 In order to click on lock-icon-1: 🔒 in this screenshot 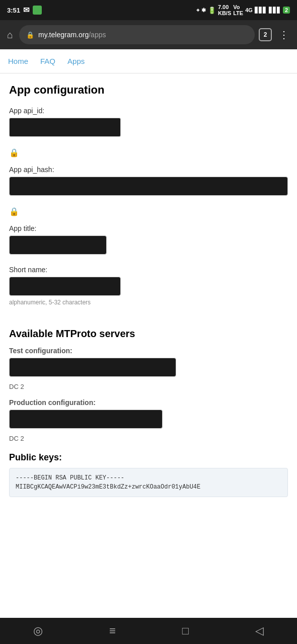, I will do `click(14, 153)`.